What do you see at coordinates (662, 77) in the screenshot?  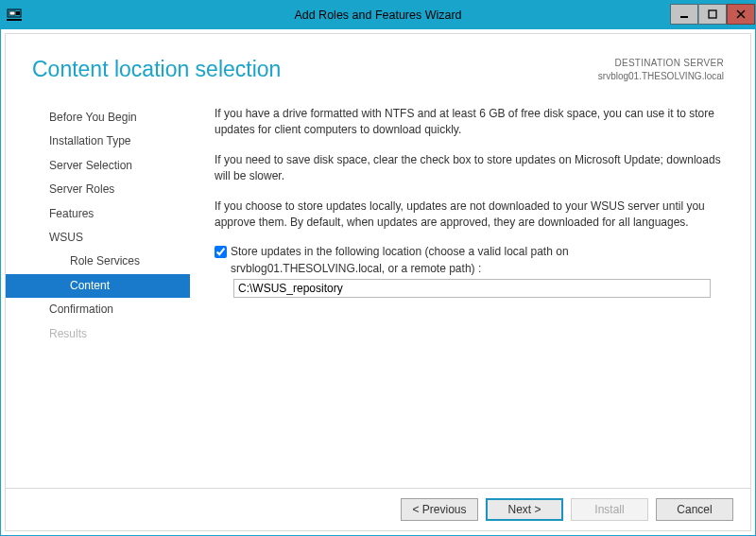 I see `destination-server: srvblog01.THESOLVING.local` at bounding box center [662, 77].